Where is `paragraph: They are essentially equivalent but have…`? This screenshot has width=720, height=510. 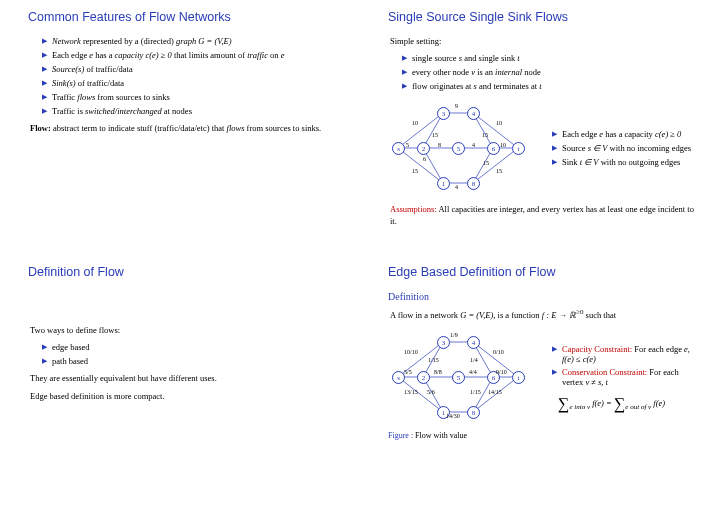
paragraph: They are essentially equivalent but have… is located at coordinates (185, 378).